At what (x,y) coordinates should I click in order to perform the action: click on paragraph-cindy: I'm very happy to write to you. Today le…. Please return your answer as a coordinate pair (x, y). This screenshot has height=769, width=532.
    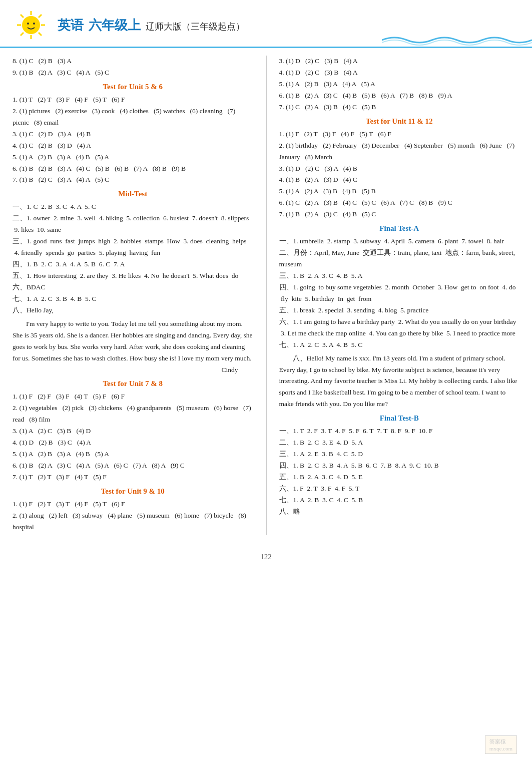
    Looking at the image, I should click on (133, 347).